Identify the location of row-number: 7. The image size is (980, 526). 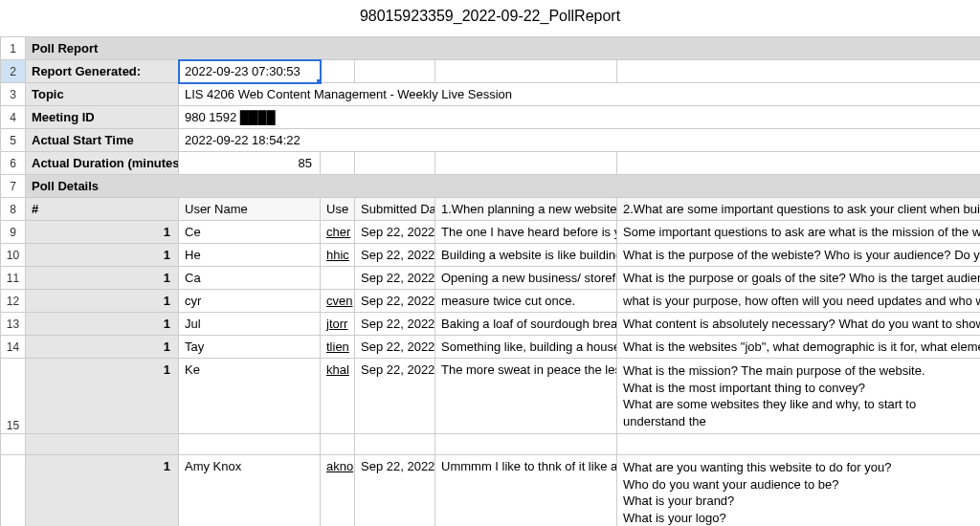
(13, 186).